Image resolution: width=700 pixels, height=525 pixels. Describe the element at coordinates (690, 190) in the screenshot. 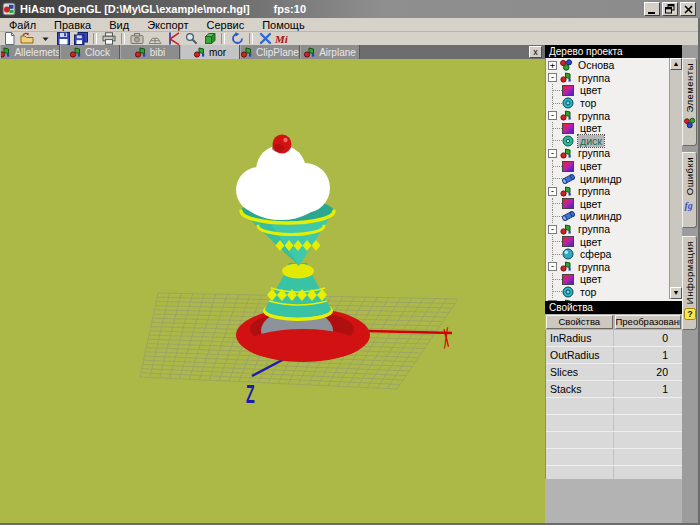

I see `side-tab-Ошибки: Ошибкиfg` at that location.